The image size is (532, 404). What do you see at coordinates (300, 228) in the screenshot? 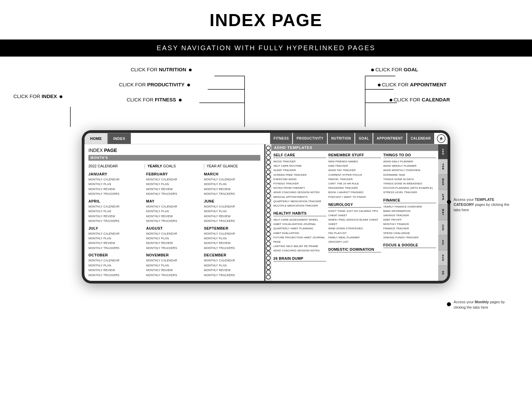
I see `col-item: QUARTERLY HABIT PLANNING` at bounding box center [300, 228].